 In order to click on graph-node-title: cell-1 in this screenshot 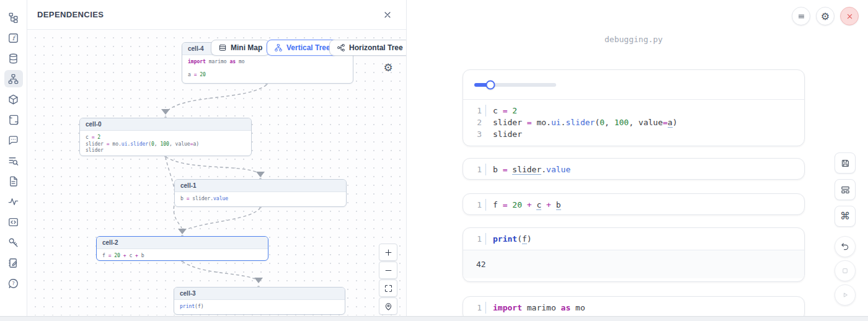, I will do `click(260, 186)`.